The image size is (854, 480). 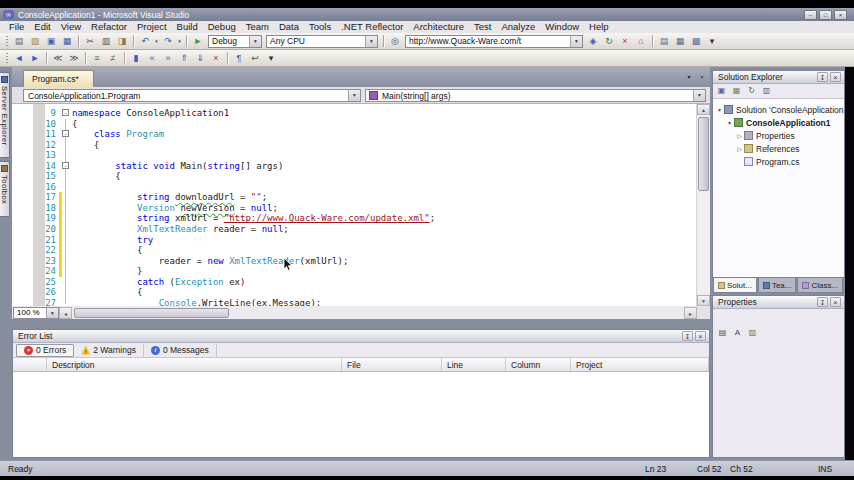 I want to click on increase-indent-icon: ≫, so click(x=74, y=58).